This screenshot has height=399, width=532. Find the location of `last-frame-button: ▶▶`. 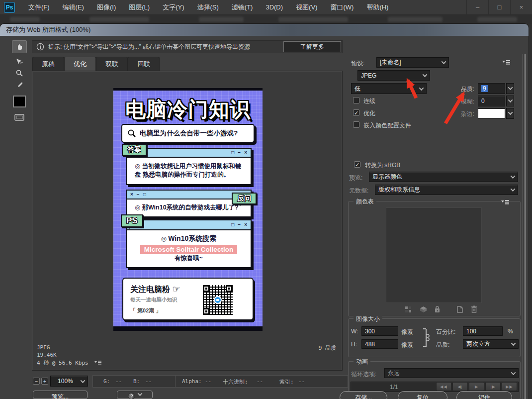

last-frame-button: ▶▶ is located at coordinates (509, 387).